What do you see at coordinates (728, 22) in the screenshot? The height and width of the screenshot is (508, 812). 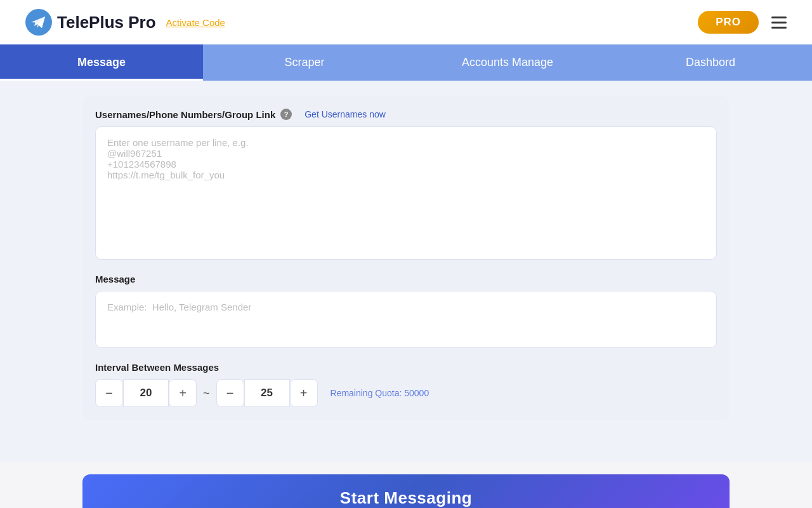 I see `pro-badge: PRO` at bounding box center [728, 22].